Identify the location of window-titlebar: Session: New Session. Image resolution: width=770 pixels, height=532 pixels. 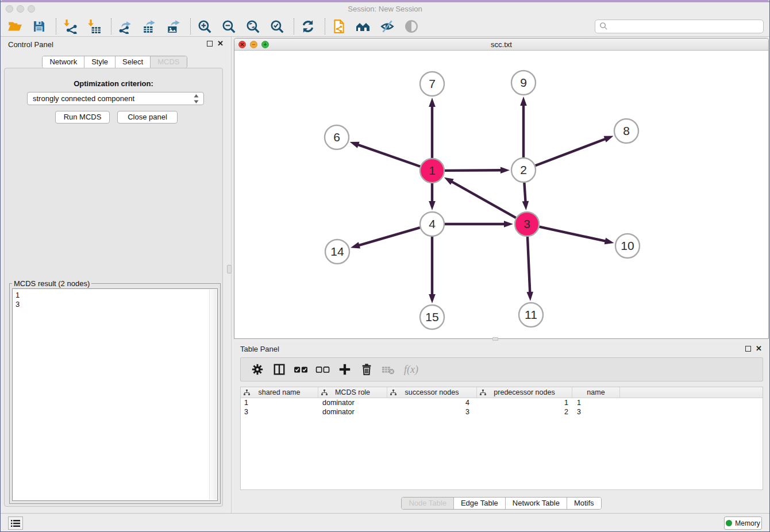
(385, 9).